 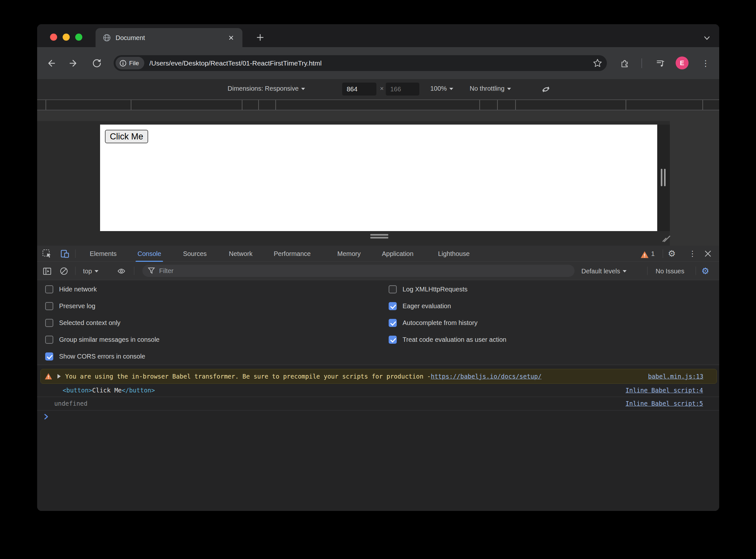 What do you see at coordinates (708, 254) in the screenshot?
I see `devtools-close-icon` at bounding box center [708, 254].